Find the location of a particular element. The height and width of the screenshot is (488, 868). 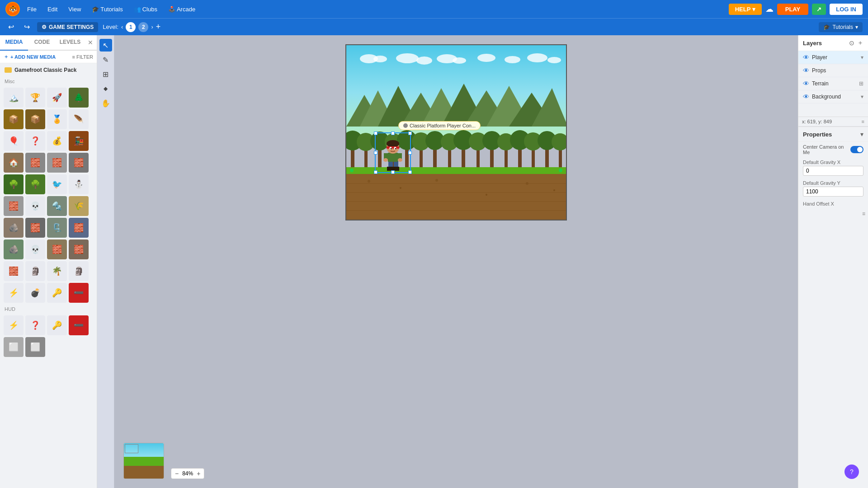

undo-button: ↩ is located at coordinates (11, 27).